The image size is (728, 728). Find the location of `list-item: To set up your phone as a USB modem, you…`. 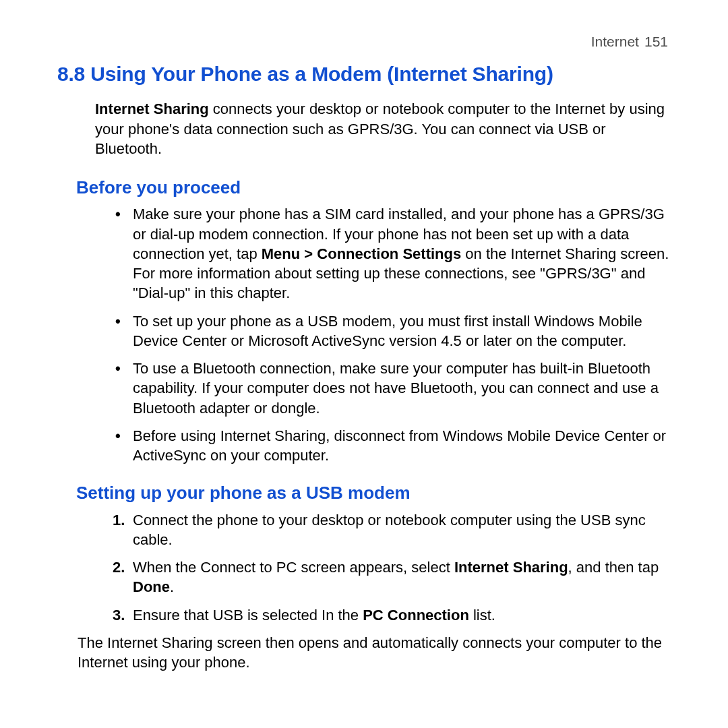

list-item: To set up your phone as a USB modem, you… is located at coordinates (402, 332).